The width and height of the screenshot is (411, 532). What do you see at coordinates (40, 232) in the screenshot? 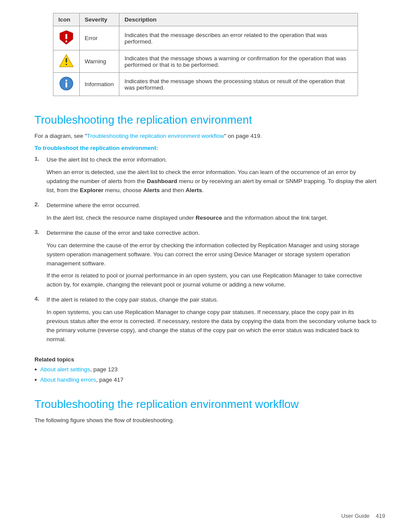
I see `step-number-3: 3.` at bounding box center [40, 232].